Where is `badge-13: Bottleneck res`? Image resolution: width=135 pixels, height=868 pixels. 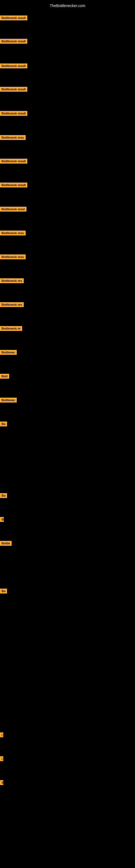 badge-13: Bottleneck res is located at coordinates (12, 305).